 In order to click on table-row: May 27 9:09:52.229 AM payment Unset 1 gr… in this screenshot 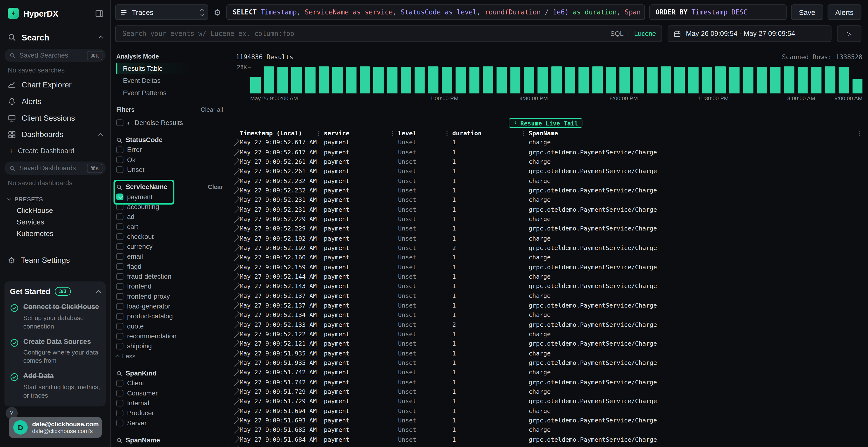, I will do `click(549, 229)`.